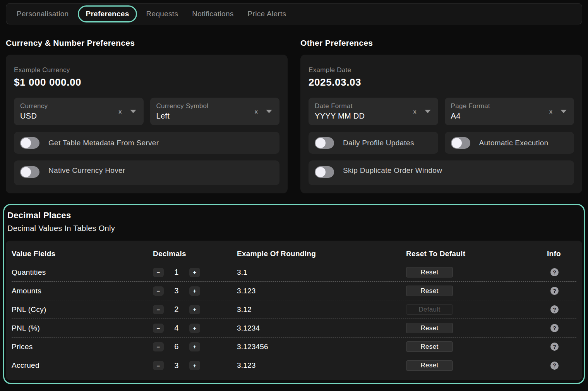  What do you see at coordinates (471, 106) in the screenshot?
I see `page-format-select-label: Page Format` at bounding box center [471, 106].